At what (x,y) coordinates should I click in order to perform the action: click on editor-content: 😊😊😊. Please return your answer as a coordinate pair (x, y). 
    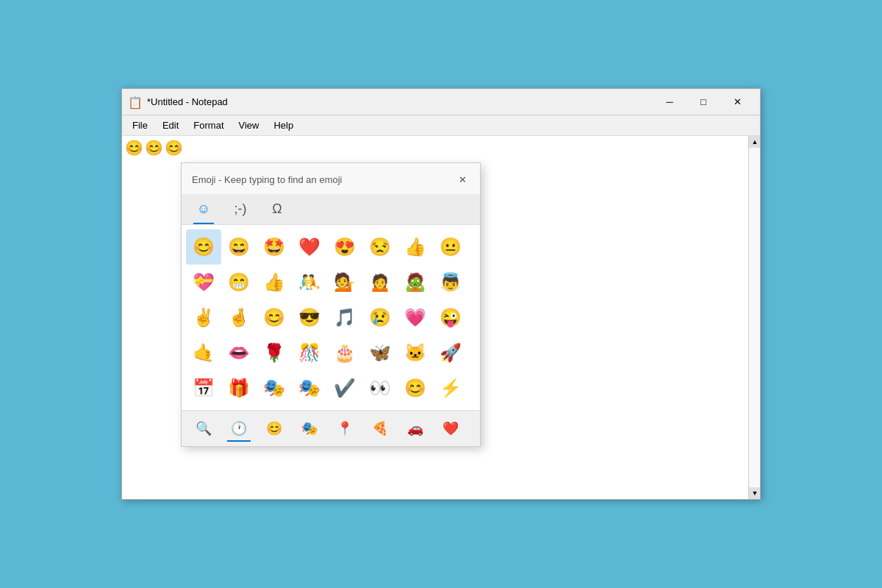
    Looking at the image, I should click on (154, 148).